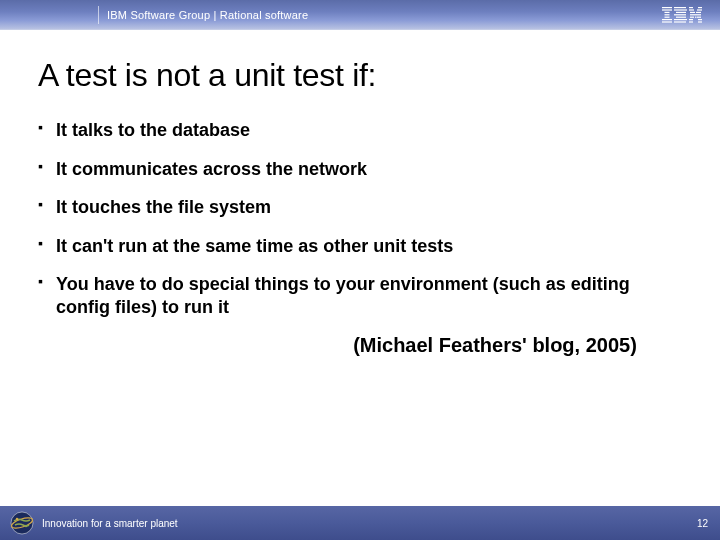  What do you see at coordinates (360, 170) in the screenshot?
I see `bullet-item: It communicates across the network` at bounding box center [360, 170].